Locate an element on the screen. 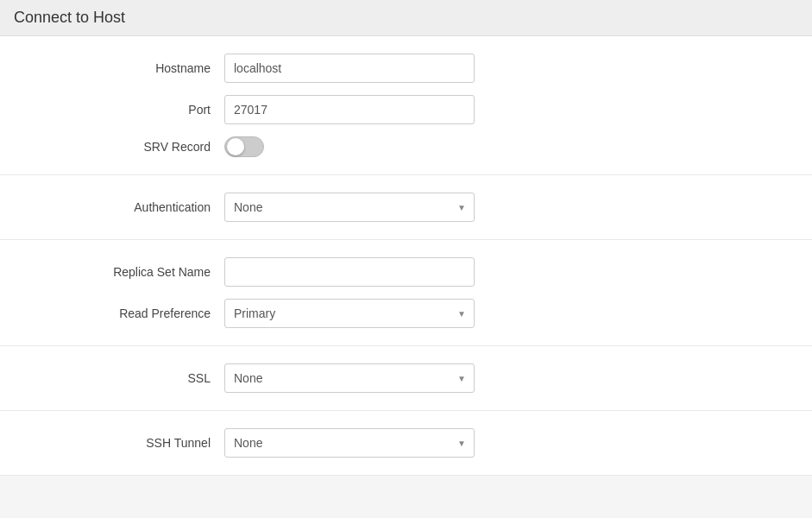 This screenshot has height=518, width=812. ssl-row: SSL None Server Validation Server and Cl… is located at coordinates (406, 378).